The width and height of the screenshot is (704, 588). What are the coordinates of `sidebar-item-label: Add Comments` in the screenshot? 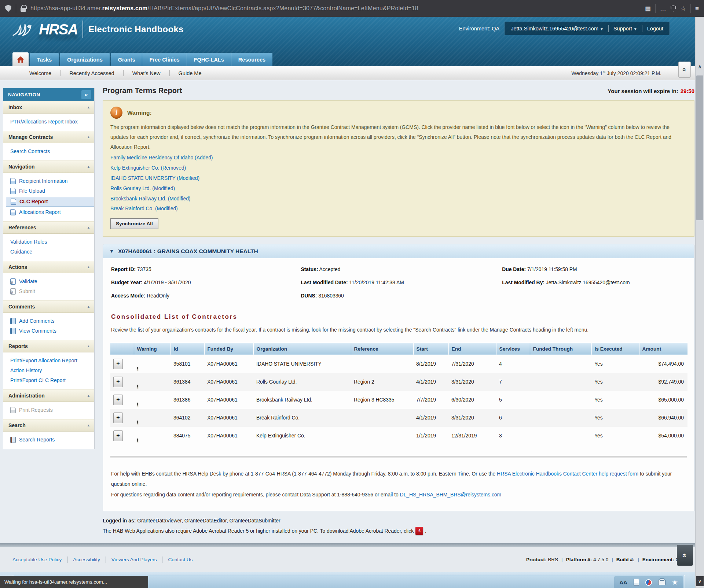 It's located at (37, 321).